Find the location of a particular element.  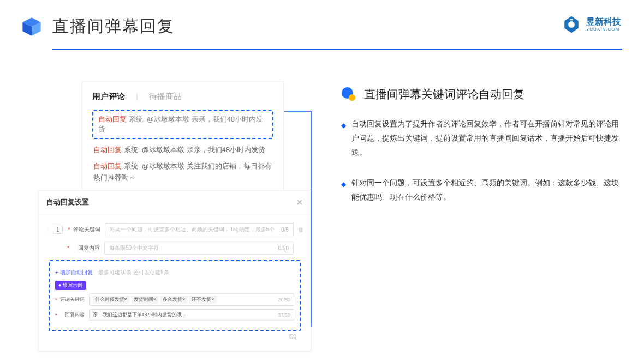

chat-bubble-icon is located at coordinates (349, 94).